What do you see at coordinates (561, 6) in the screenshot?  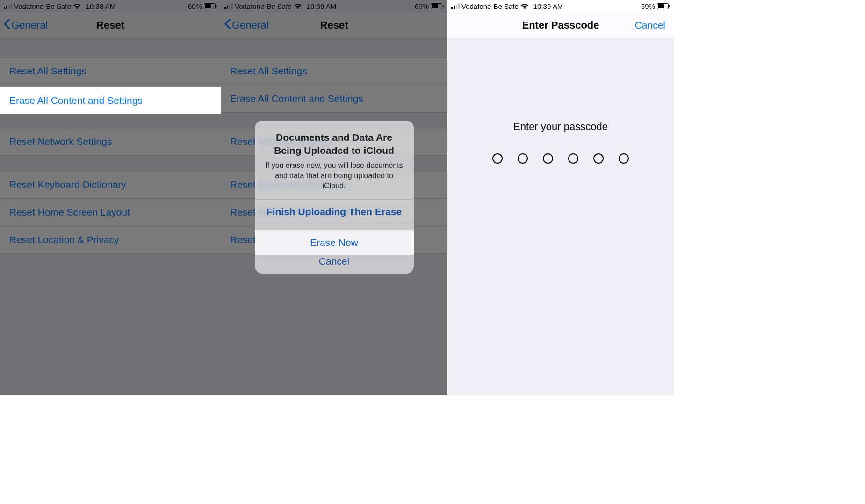 I see `status-bar: Vodafone-Be Safe 10:39 AM 59%` at bounding box center [561, 6].